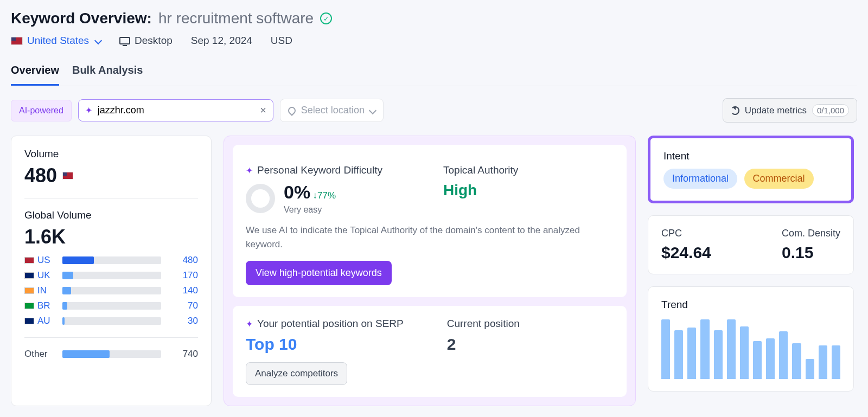 Image resolution: width=868 pixels, height=417 pixels. I want to click on country-volume-value: 140, so click(184, 291).